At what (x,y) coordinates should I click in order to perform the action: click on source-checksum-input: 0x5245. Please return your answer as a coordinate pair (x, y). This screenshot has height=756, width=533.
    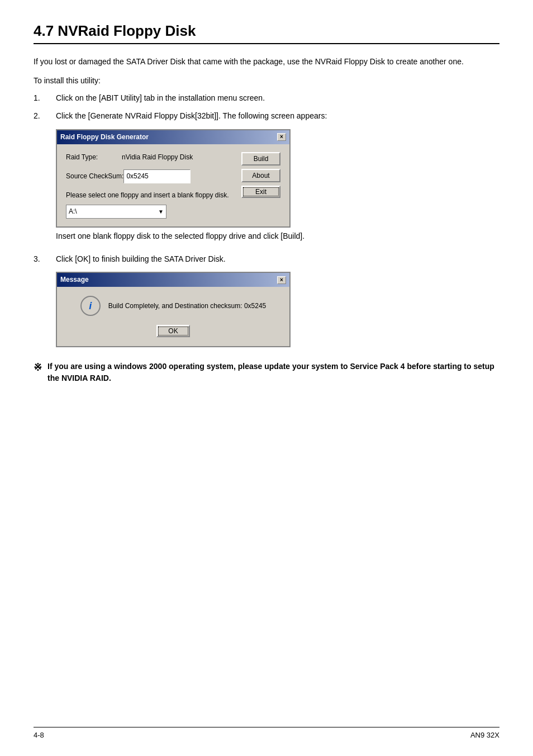
    Looking at the image, I should click on (157, 177).